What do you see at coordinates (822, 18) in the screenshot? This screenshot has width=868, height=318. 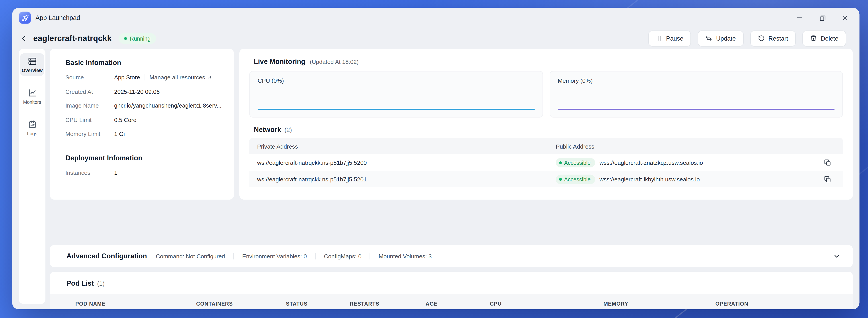 I see `restore-icon` at bounding box center [822, 18].